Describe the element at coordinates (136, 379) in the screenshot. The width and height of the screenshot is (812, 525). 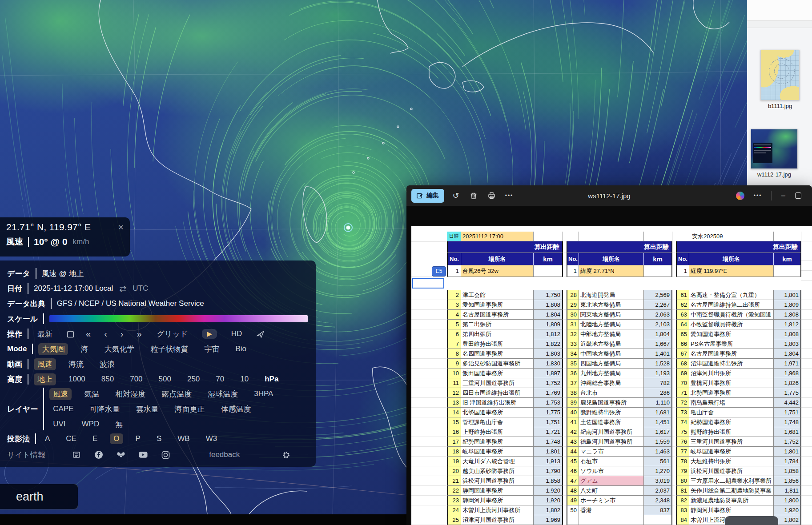
I see `height-3: 700` at that location.